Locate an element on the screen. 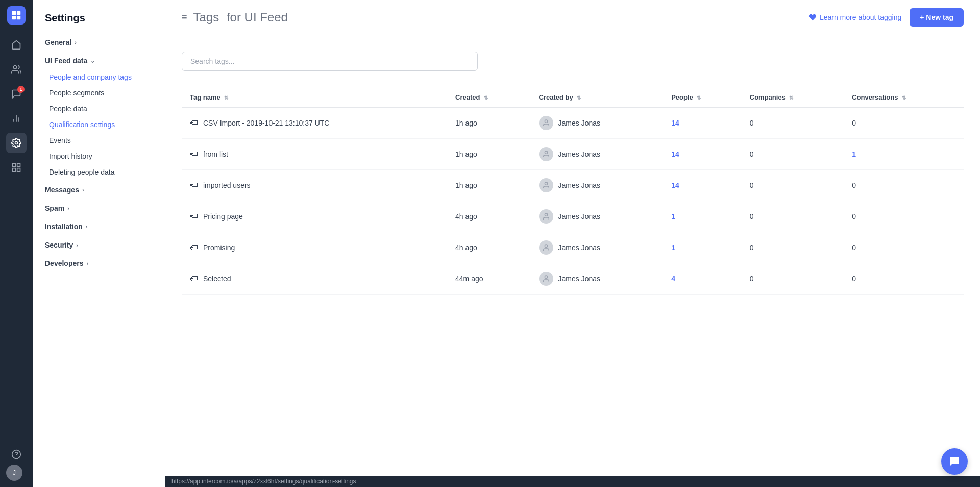 The height and width of the screenshot is (487, 980). col-conversations: Conversations ⇅ is located at coordinates (903, 98).